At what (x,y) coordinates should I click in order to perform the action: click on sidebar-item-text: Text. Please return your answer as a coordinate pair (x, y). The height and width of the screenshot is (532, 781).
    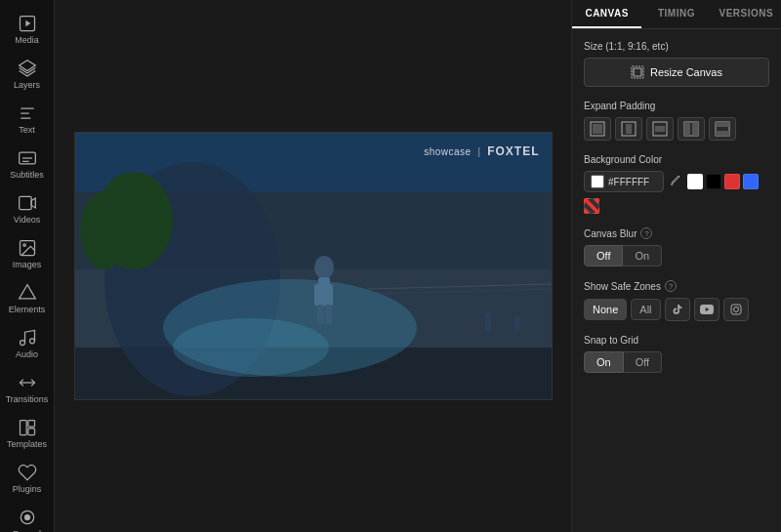
    Looking at the image, I should click on (27, 119).